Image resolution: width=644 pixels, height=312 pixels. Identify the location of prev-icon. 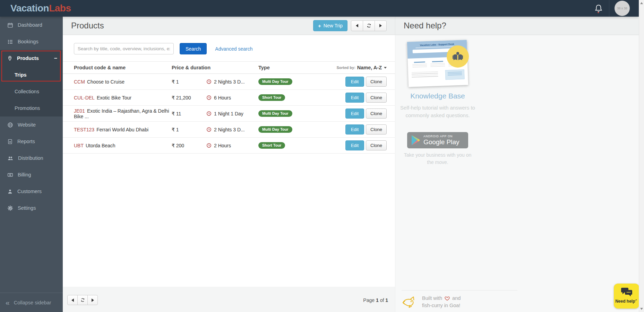
(357, 26).